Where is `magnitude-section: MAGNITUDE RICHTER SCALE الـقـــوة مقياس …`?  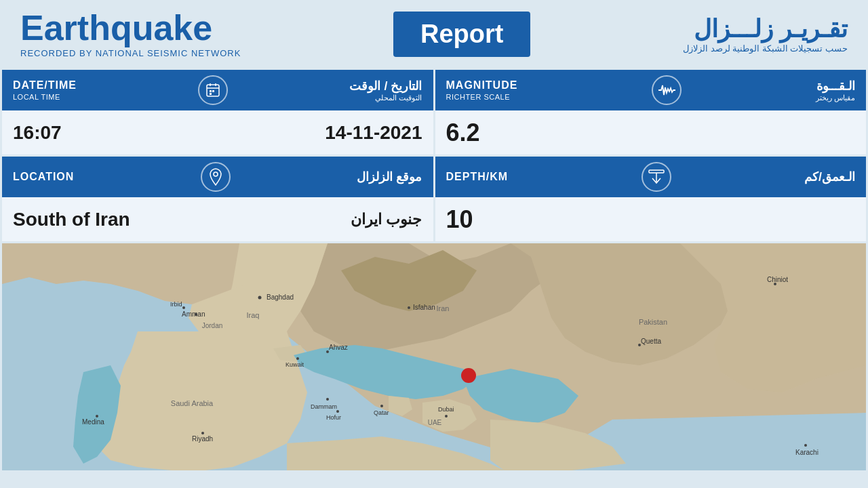 magnitude-section: MAGNITUDE RICHTER SCALE الـقـــوة مقياس … is located at coordinates (651, 113).